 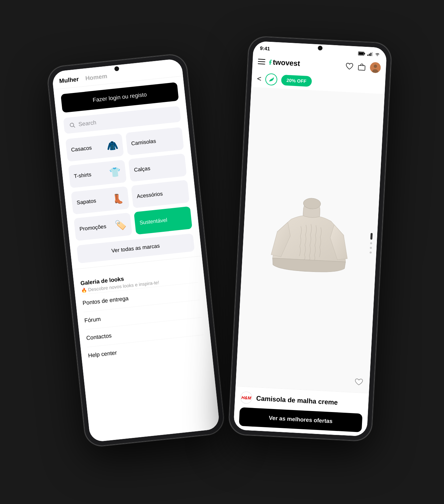 I want to click on tab-homem: Homem, so click(x=96, y=77).